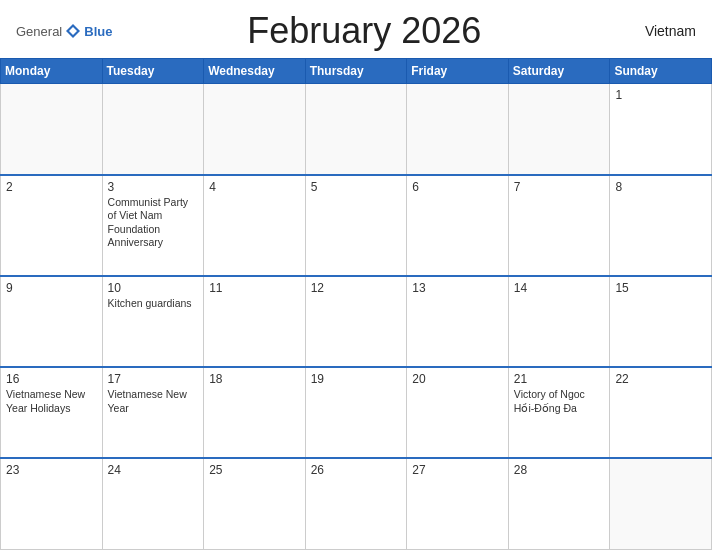 The width and height of the screenshot is (712, 550). What do you see at coordinates (458, 288) in the screenshot?
I see `day-number: 13` at bounding box center [458, 288].